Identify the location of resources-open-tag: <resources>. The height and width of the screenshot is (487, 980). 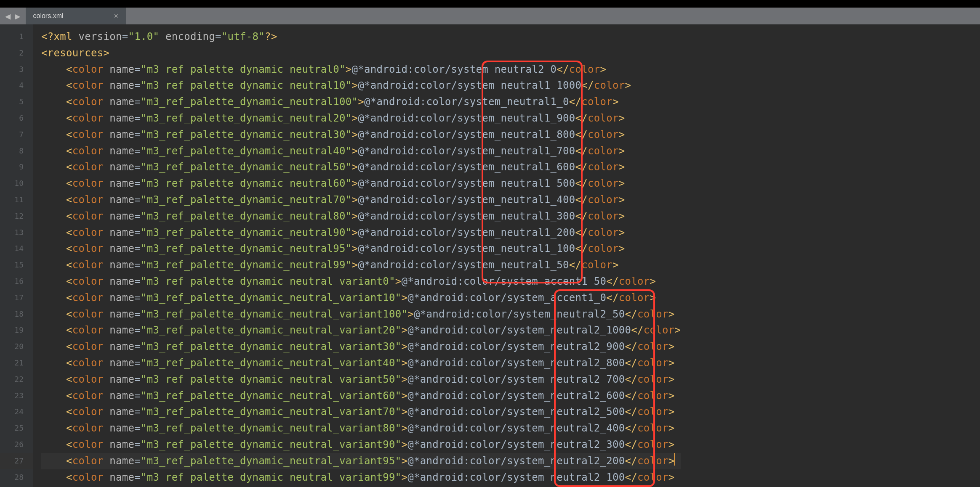
(361, 53).